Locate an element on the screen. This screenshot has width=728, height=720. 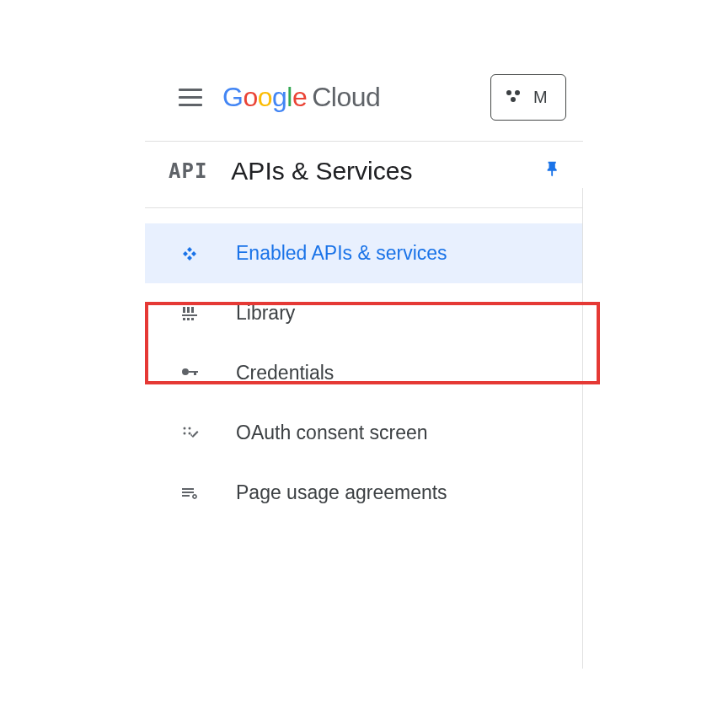
key-icon is located at coordinates (190, 373).